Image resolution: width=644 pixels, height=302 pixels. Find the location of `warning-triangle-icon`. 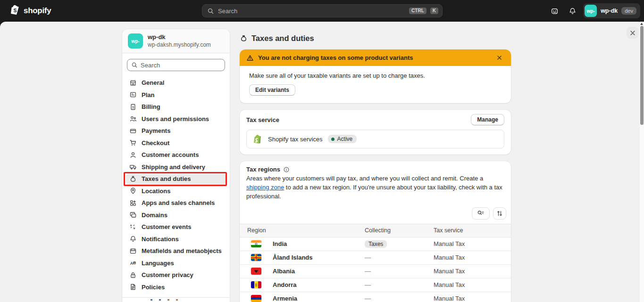

warning-triangle-icon is located at coordinates (250, 58).